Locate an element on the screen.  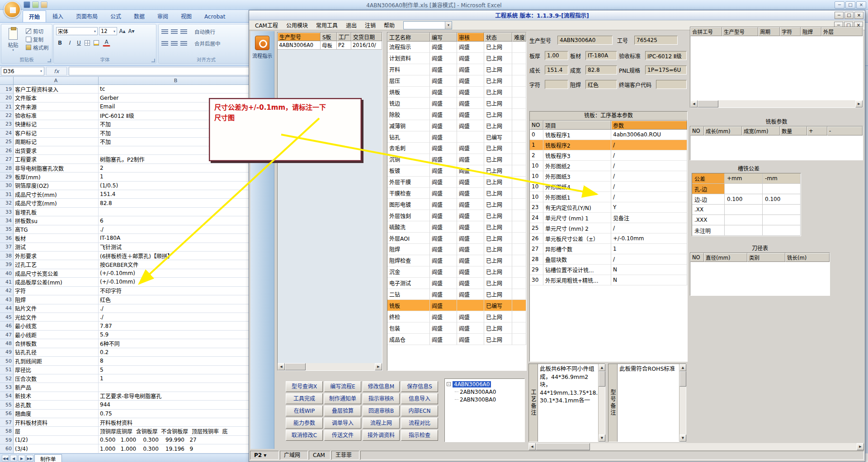
cell-a: 最小线宽 is located at coordinates (56, 326).